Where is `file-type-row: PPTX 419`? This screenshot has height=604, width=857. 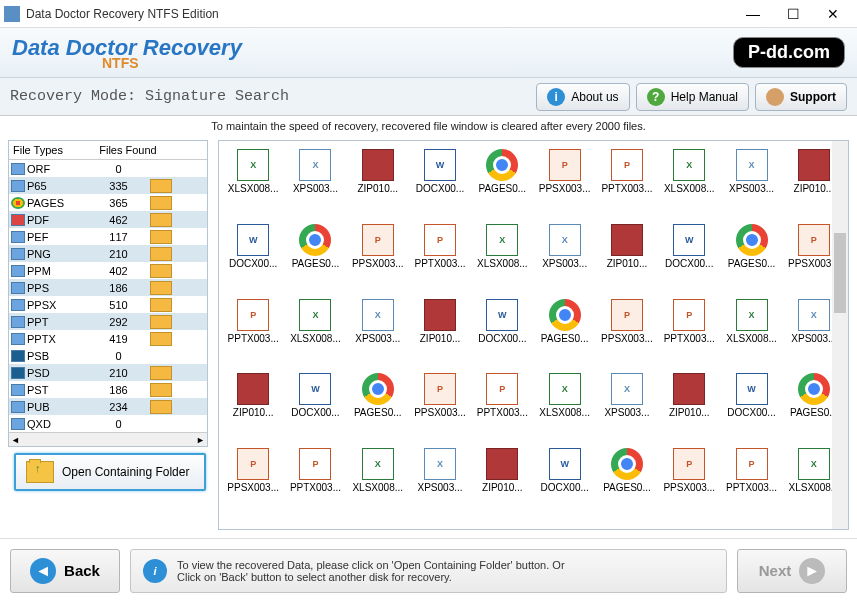 file-type-row: PPTX 419 is located at coordinates (108, 338).